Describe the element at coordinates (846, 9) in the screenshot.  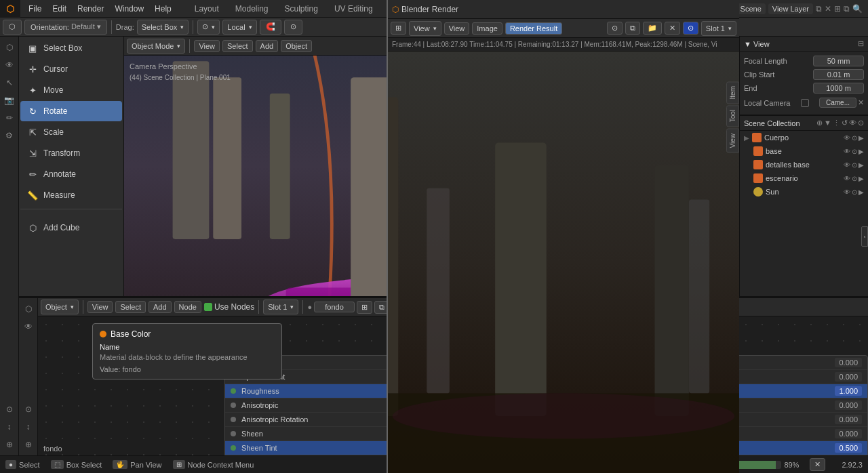
I see `copy2-icon: ⧉` at that location.